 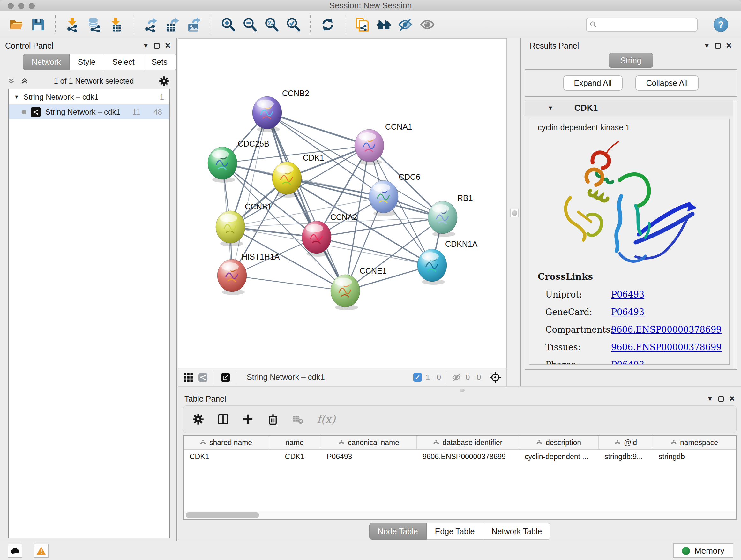 What do you see at coordinates (406, 25) in the screenshot?
I see `hide-selected-button` at bounding box center [406, 25].